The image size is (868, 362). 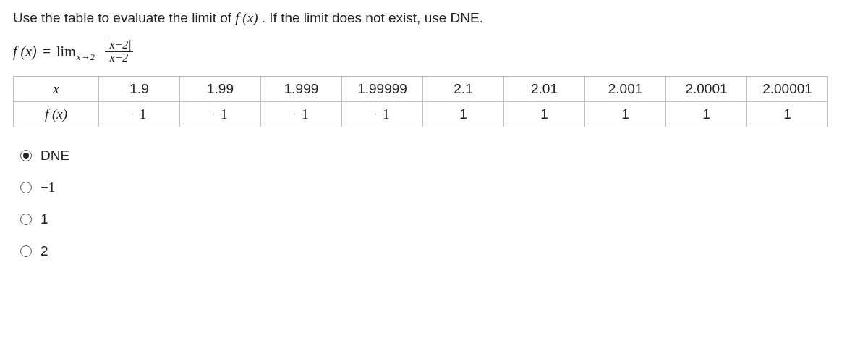 What do you see at coordinates (434, 52) in the screenshot?
I see `limit-formula: f (x) = lim x→2 |x−2| x−2` at bounding box center [434, 52].